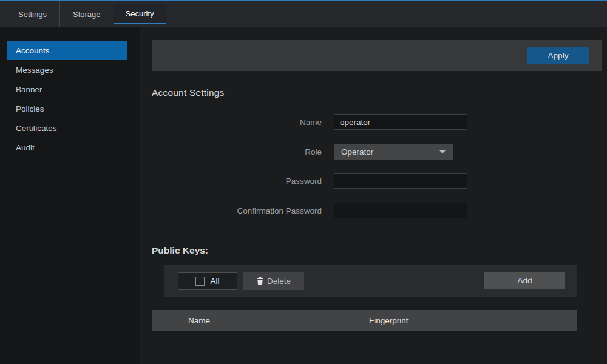  I want to click on column-header-name: Name, so click(260, 320).